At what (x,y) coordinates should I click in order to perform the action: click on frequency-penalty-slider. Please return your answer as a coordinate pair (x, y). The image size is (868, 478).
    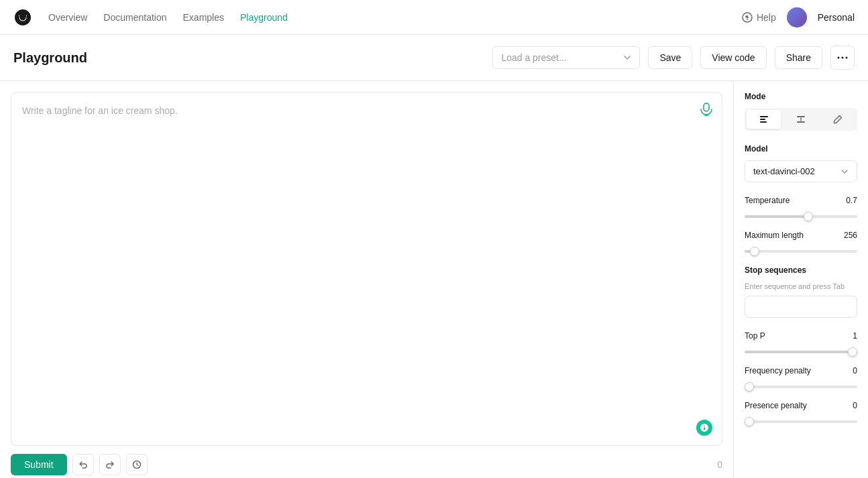
    Looking at the image, I should click on (801, 387).